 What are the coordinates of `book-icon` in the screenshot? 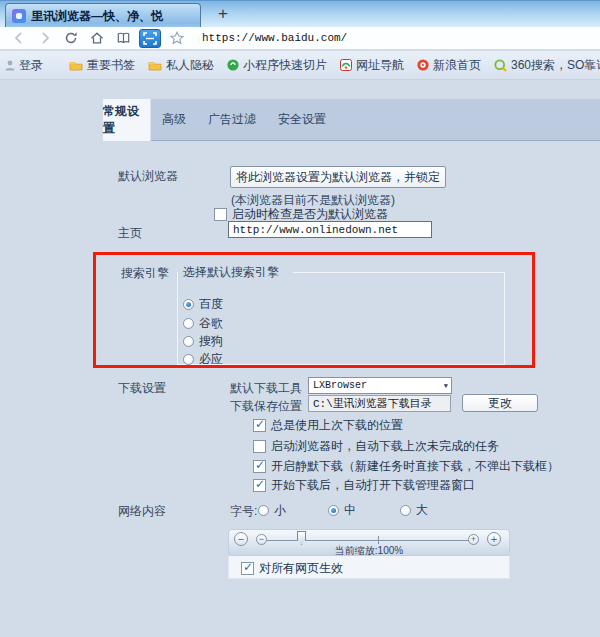 It's located at (124, 38).